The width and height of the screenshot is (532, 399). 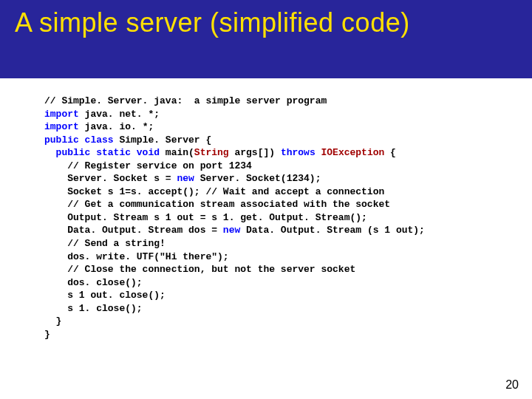 I want to click on code-text: {, so click(x=390, y=152).